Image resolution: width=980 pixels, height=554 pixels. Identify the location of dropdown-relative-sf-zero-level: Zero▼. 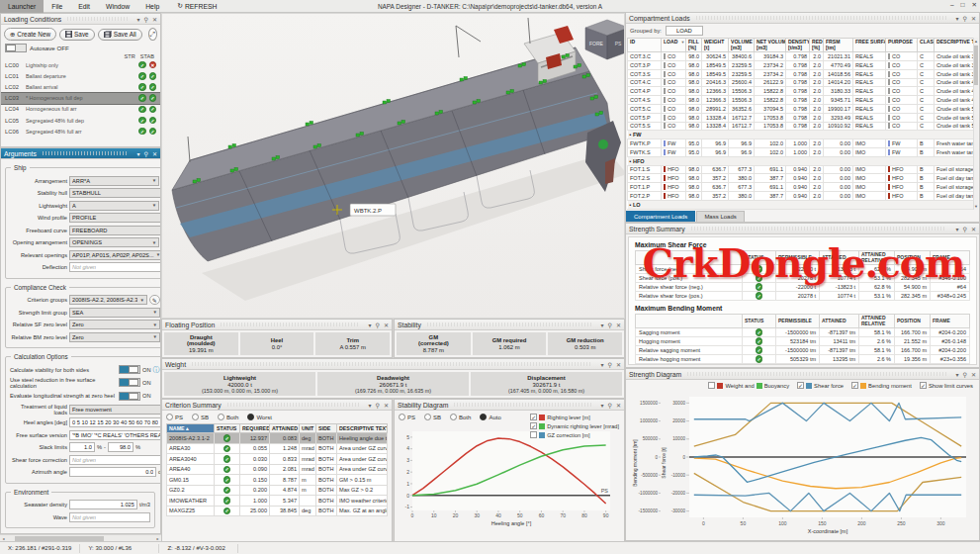
(115, 324).